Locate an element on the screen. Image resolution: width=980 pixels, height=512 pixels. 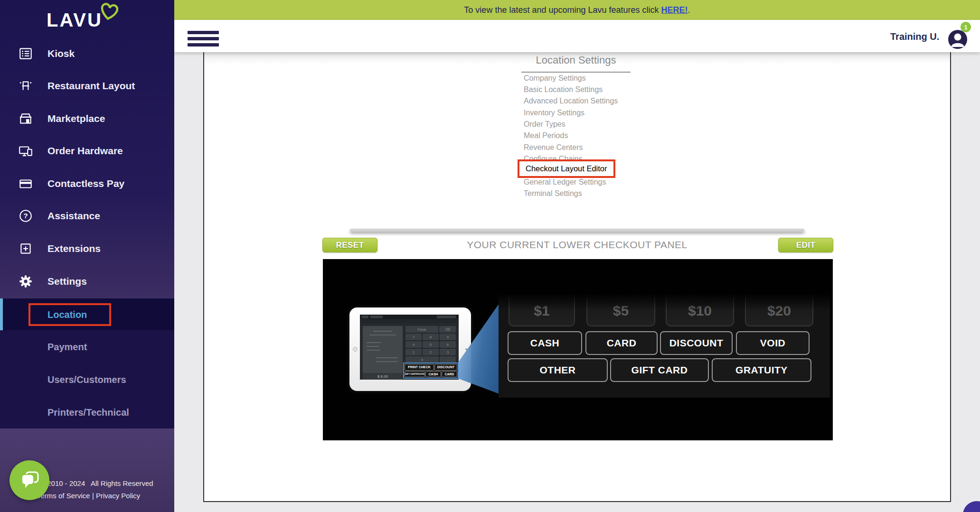
sidebar-item-printers-technical: Printers/Technical is located at coordinates (87, 412).